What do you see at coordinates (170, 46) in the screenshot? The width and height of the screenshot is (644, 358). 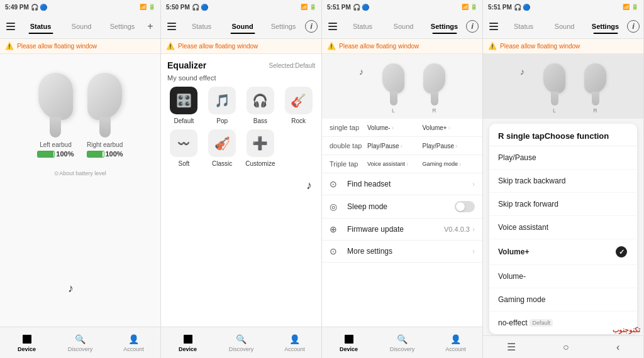 I see `warning-icon-2: ⚠️` at bounding box center [170, 46].